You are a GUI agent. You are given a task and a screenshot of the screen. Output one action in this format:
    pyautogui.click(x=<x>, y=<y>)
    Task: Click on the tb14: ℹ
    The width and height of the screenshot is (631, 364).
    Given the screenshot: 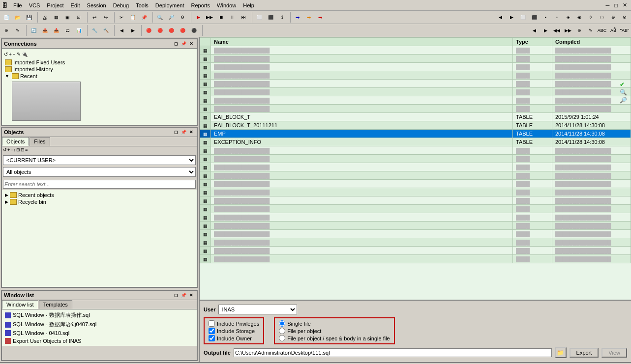 What is the action you would take?
    pyautogui.click(x=282, y=17)
    